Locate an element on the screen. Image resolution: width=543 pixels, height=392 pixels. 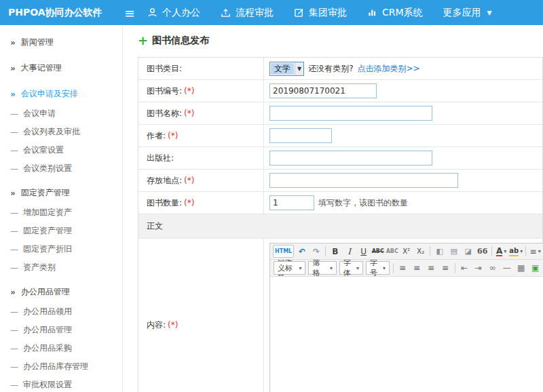
form-row-location: 存放地点:(*) is located at coordinates (341, 180).